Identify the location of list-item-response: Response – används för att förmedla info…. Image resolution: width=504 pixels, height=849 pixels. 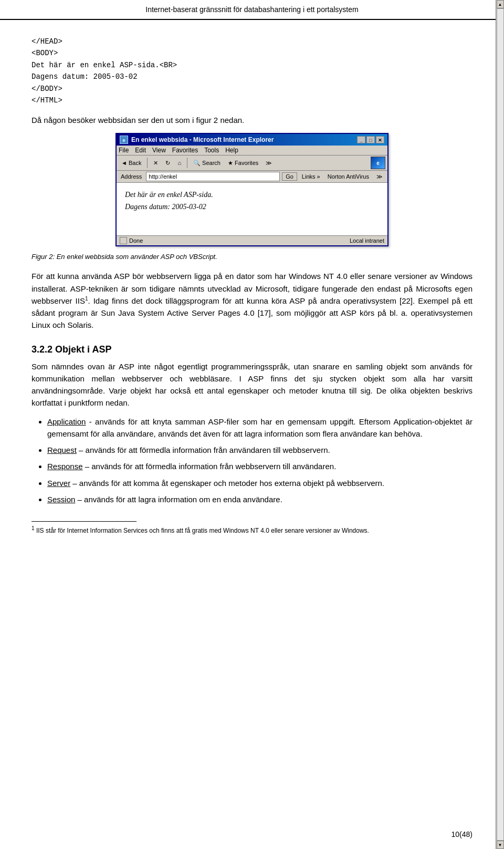
(260, 467).